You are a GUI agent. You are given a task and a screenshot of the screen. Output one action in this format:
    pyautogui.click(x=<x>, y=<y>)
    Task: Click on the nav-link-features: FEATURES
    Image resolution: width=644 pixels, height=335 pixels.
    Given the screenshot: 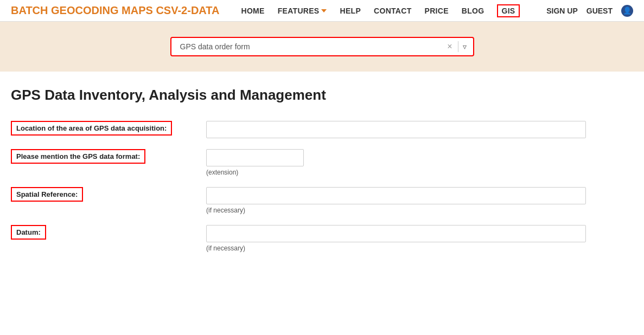 What is the action you would take?
    pyautogui.click(x=303, y=11)
    